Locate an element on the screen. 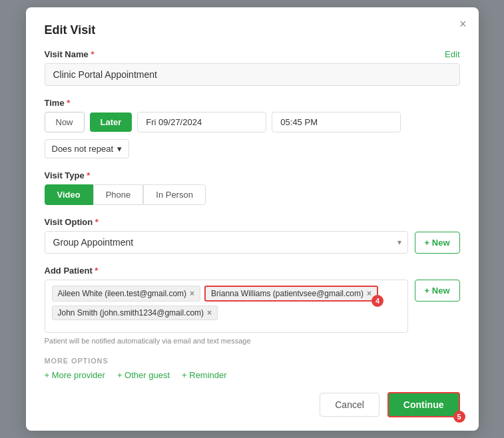  chevron-down-icon: ▾ is located at coordinates (120, 149).